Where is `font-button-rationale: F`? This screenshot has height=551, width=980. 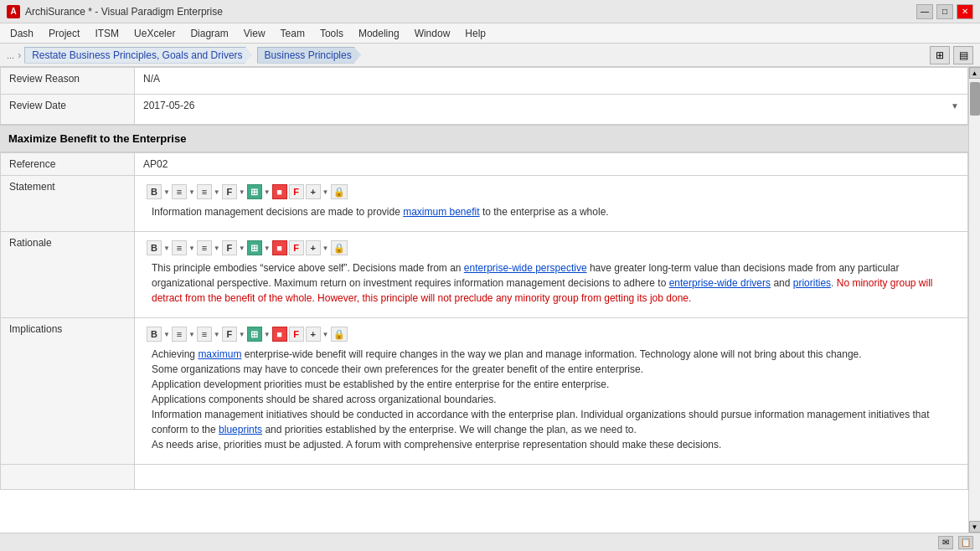
font-button-rationale: F is located at coordinates (230, 248).